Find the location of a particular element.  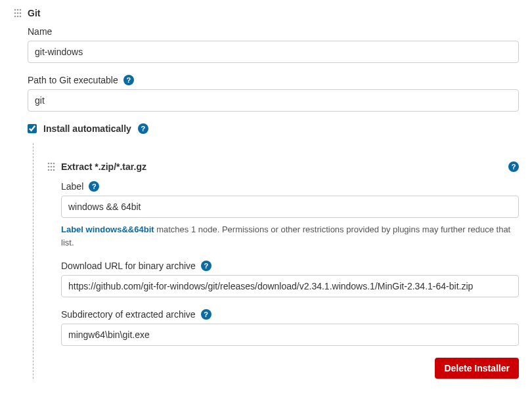

name-field-group: Name is located at coordinates (273, 45).